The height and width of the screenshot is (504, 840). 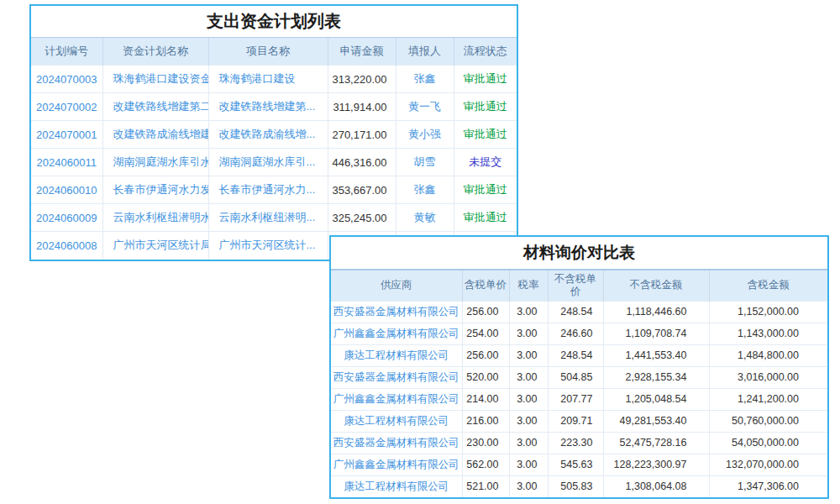 I want to click on material-table-row: 西安盛器金属材料有限公司256.003.00248.541,118,446.60…, so click(x=580, y=312).